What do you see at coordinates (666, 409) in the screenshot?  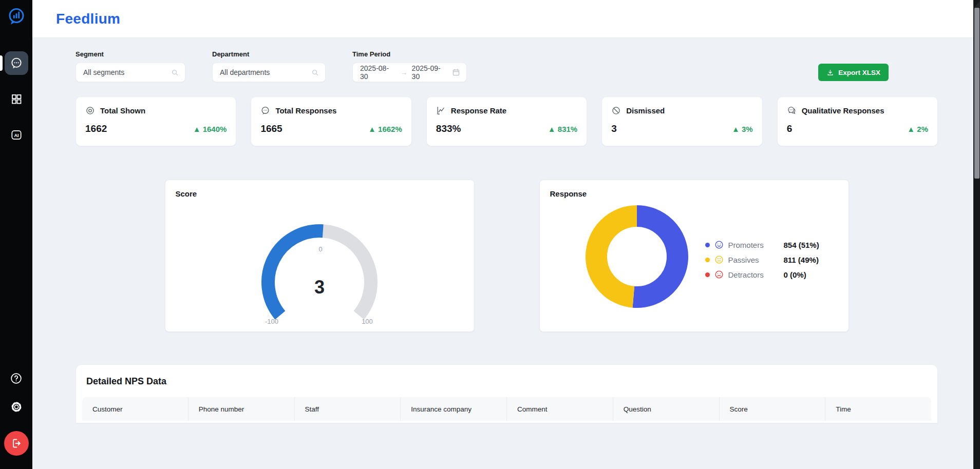 I see `column-header-question: Question` at bounding box center [666, 409].